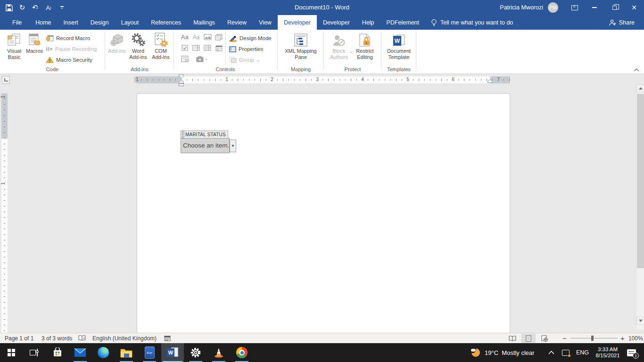 The height and width of the screenshot is (362, 644). Describe the element at coordinates (472, 23) in the screenshot. I see `tell-me-search: Tell me what you want to do` at that location.